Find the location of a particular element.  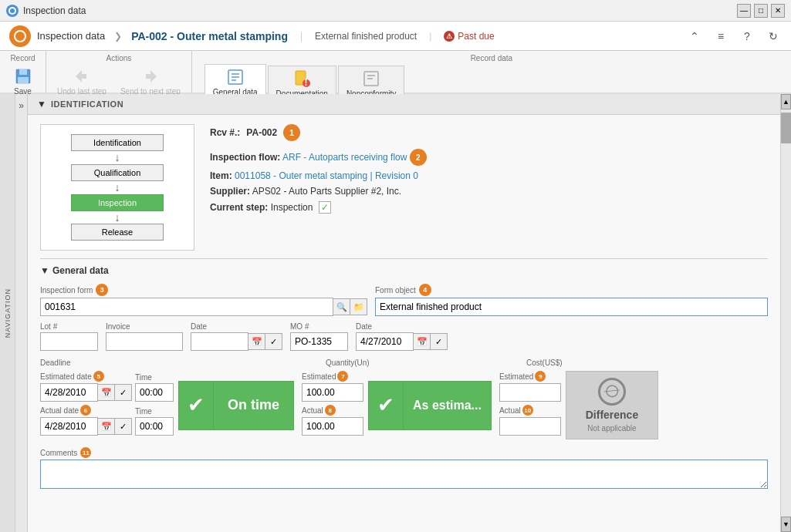

estimated-qty-group: Estimated 7 is located at coordinates (333, 386).